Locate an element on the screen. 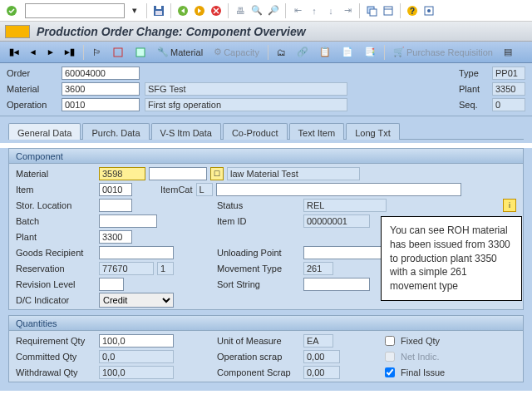 The width and height of the screenshot is (532, 419). comp-material-label: Material is located at coordinates (56, 174).